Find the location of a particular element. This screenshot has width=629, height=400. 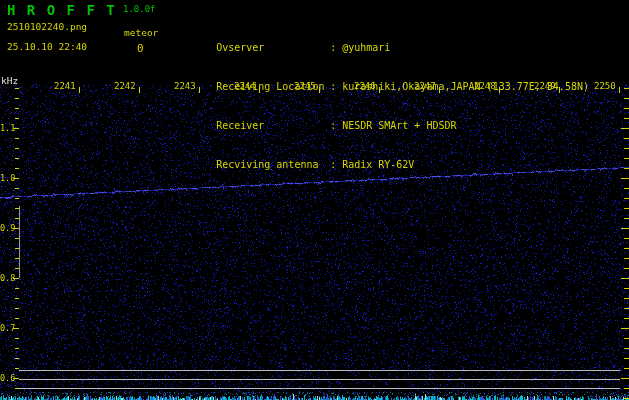

app-version: 1.0.0f is located at coordinates (140, 9).